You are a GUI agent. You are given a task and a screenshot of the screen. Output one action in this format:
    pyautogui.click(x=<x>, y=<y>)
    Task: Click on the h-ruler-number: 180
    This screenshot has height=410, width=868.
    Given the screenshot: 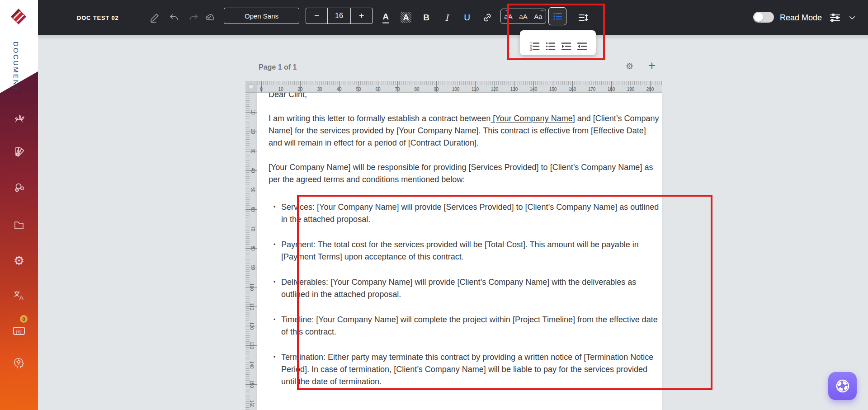 What is the action you would take?
    pyautogui.click(x=611, y=90)
    